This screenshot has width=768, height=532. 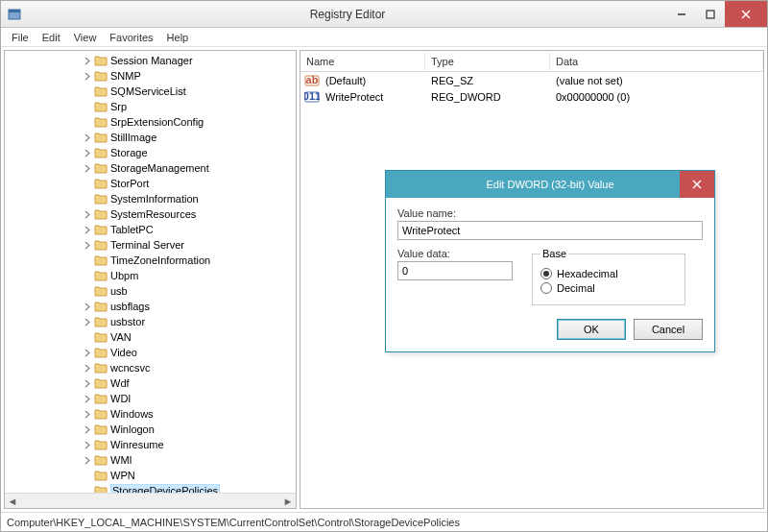 I want to click on tree-item: usb, so click(x=150, y=291).